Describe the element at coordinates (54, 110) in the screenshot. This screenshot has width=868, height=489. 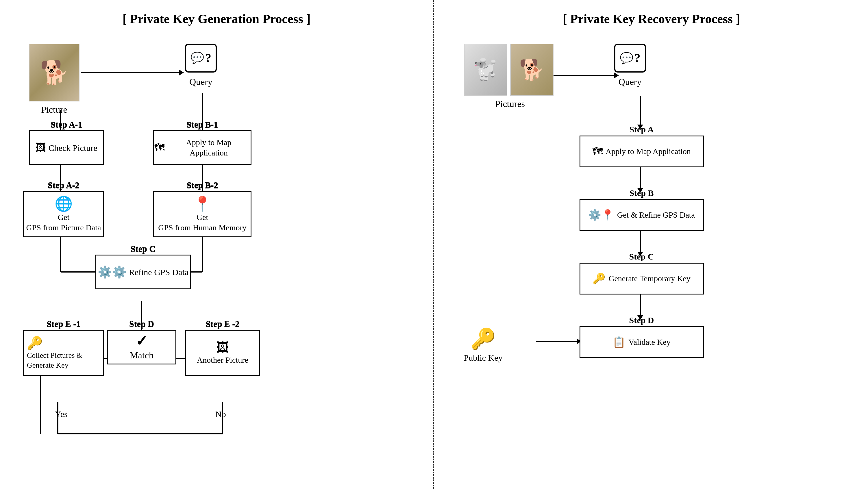
I see `picture-caption: Picture` at that location.